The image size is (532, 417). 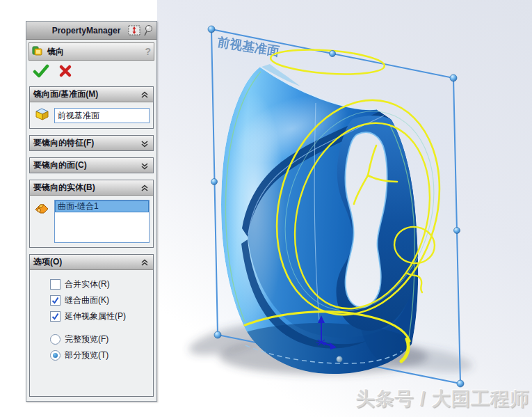 What do you see at coordinates (87, 301) in the screenshot?
I see `checkbox-label: 缝合曲面(K)` at bounding box center [87, 301].